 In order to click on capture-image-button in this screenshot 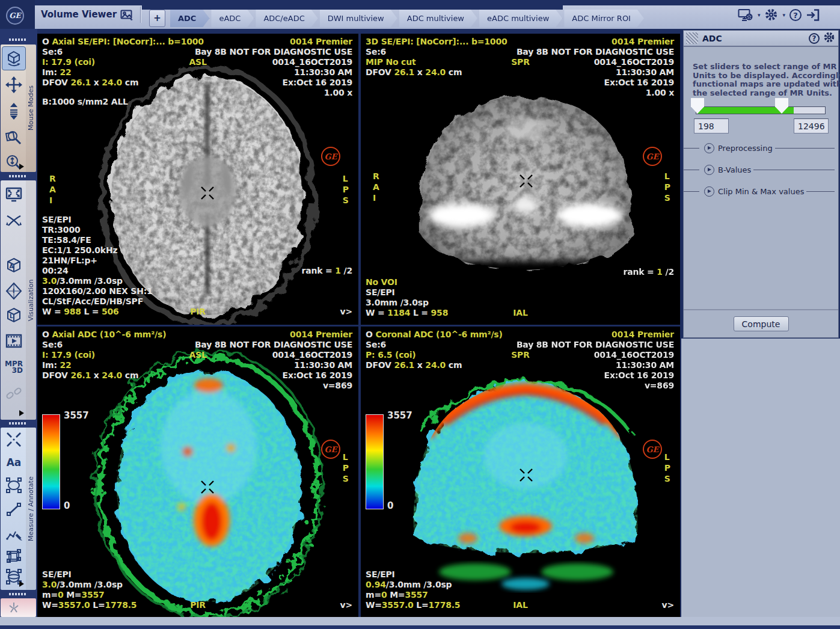, I will do `click(127, 17)`.